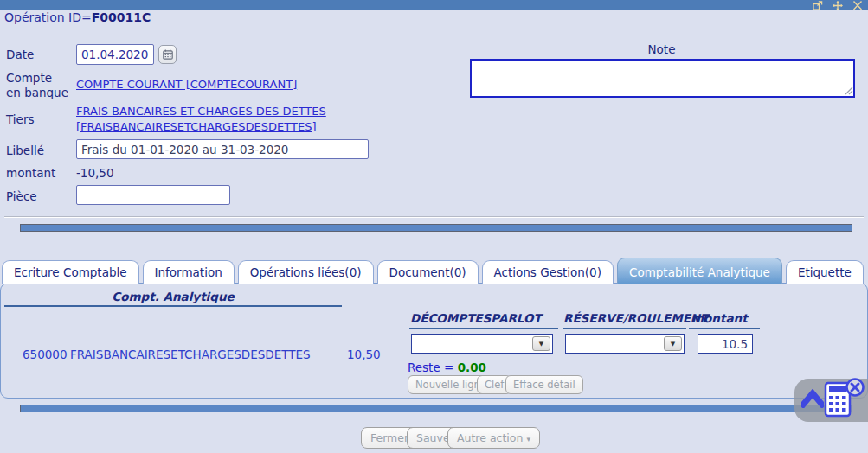  Describe the element at coordinates (190, 354) in the screenshot. I see `analytic-row-label: FRAISBANCAIRESETCHARGESDESDETTES` at that location.